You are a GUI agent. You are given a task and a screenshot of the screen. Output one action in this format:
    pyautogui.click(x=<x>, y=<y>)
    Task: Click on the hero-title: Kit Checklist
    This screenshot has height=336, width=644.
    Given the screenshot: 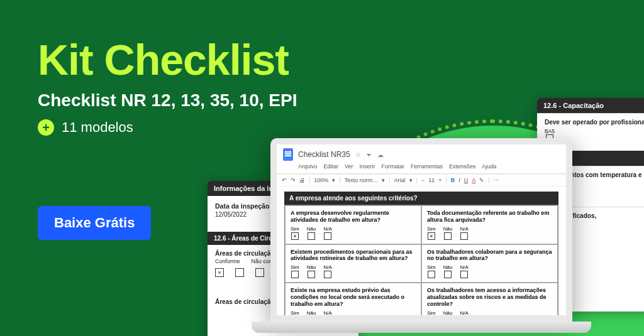 What is the action you would take?
    pyautogui.click(x=164, y=60)
    